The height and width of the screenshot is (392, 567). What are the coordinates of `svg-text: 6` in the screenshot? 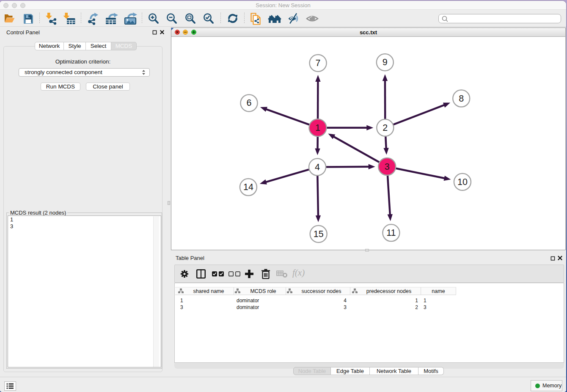 It's located at (249, 103).